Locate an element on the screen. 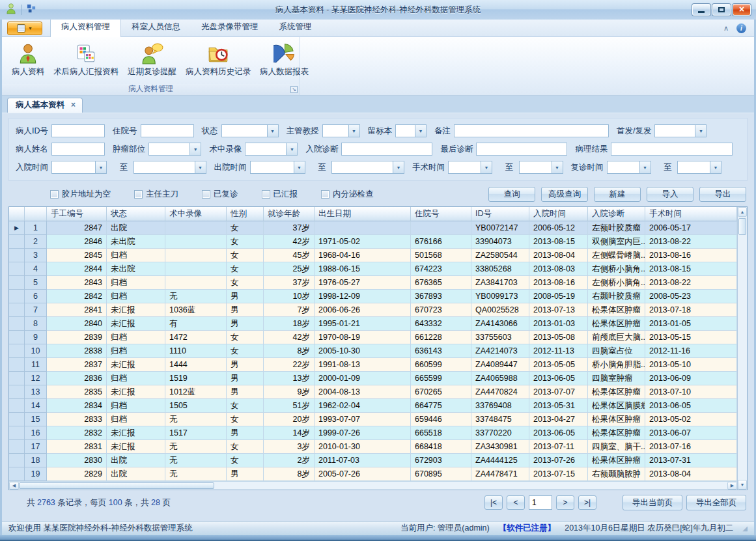 Image resolution: width=756 pixels, height=541 pixels. table-row: 172831未汇报无女3岁2010-01-30668418ZA343098120… is located at coordinates (373, 447).